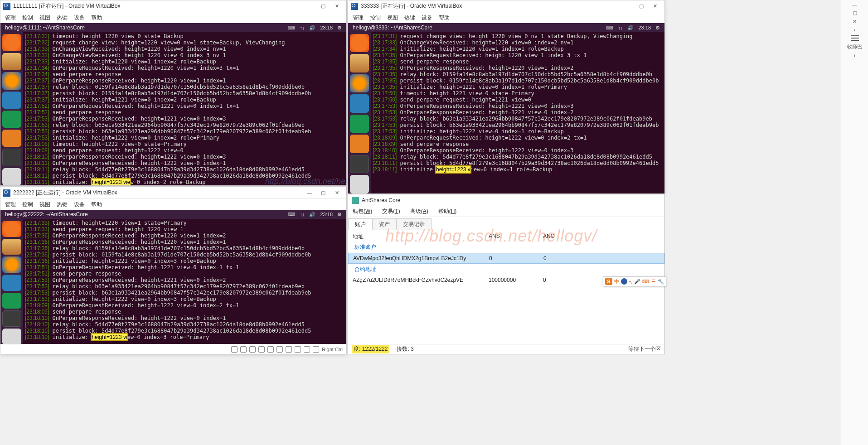 This screenshot has height=445, width=868. Describe the element at coordinates (173, 193) in the screenshot. I see `vm2-titlebar: 2222222 [正在运行] - Oracle VM VirtualBox — …` at that location.